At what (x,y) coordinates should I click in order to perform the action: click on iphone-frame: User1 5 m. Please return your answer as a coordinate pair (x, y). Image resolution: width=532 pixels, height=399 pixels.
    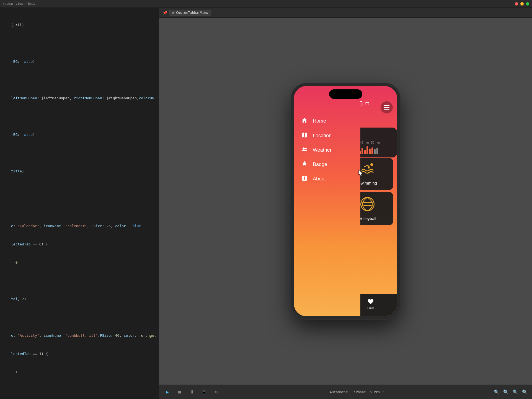
    Looking at the image, I should click on (345, 201).